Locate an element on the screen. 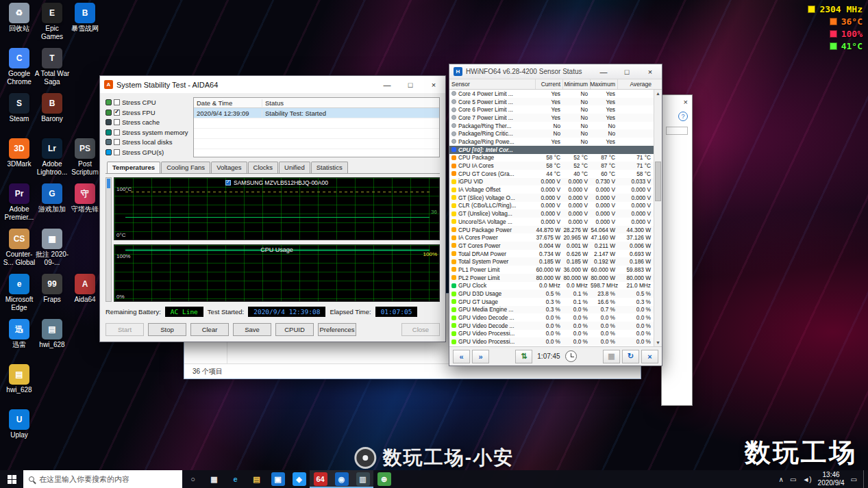 This screenshot has height=488, width=868. desktop-icon: S Steam is located at coordinates (19, 116).